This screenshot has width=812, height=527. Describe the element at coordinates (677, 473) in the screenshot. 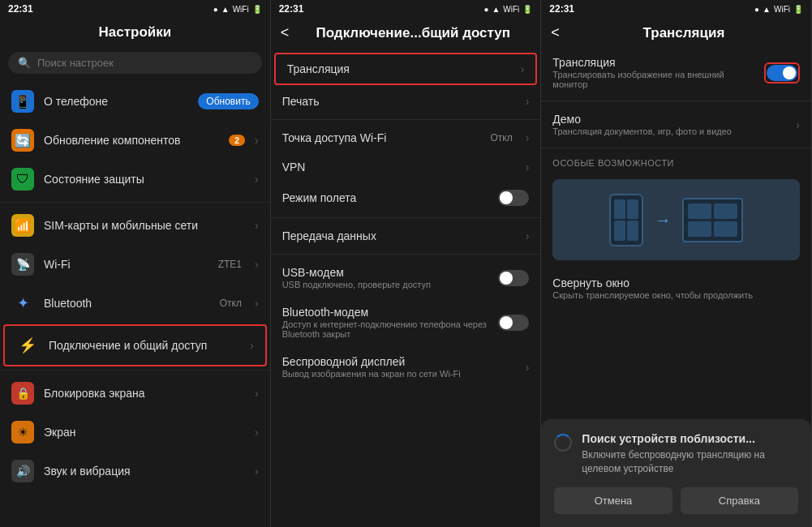

I see `search-dialog: Поиск устройств поблизости... Включите б…` at that location.